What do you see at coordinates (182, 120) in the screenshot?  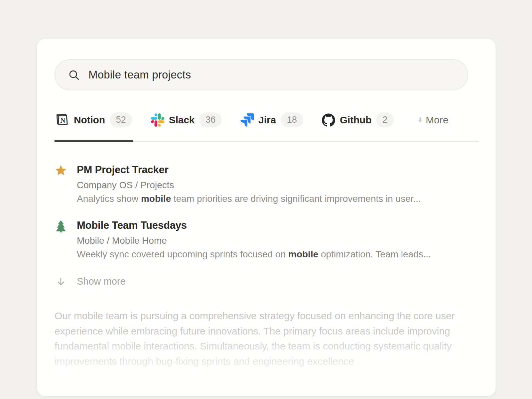 I see `tab-slack-label: Slack` at bounding box center [182, 120].